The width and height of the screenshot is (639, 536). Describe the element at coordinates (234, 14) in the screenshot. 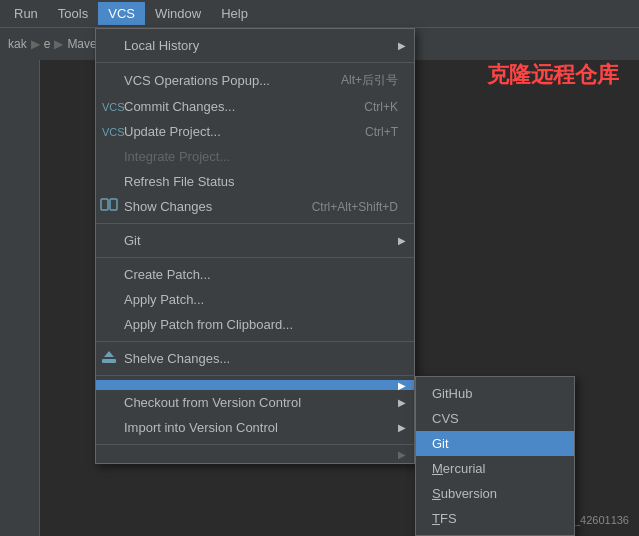

I see `menu-help: Help` at that location.